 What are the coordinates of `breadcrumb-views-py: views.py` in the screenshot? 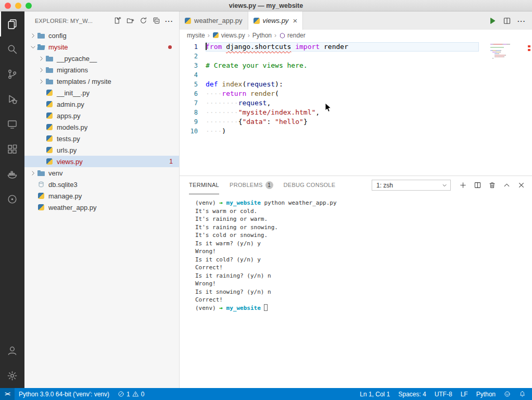 It's located at (229, 35).